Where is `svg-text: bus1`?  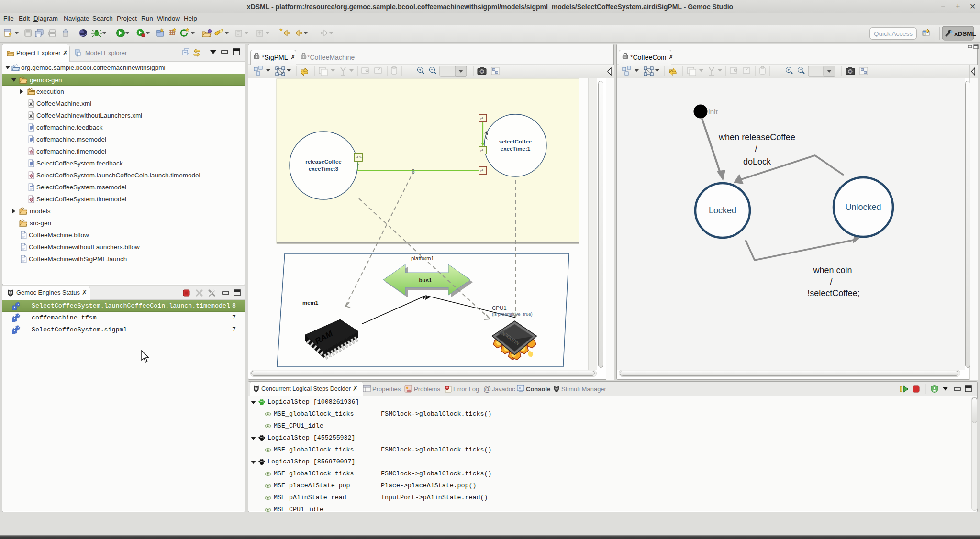
svg-text: bus1 is located at coordinates (426, 280).